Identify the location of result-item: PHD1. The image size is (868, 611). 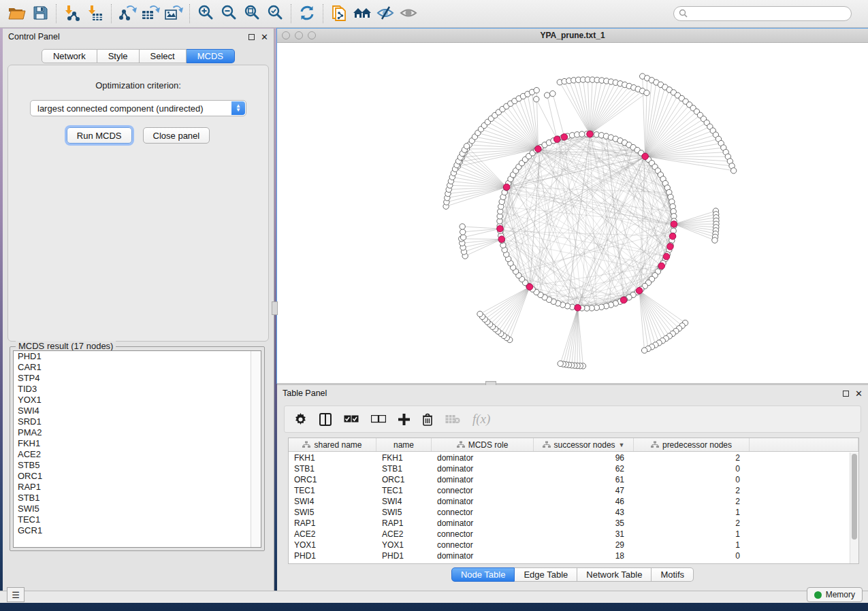
(138, 357).